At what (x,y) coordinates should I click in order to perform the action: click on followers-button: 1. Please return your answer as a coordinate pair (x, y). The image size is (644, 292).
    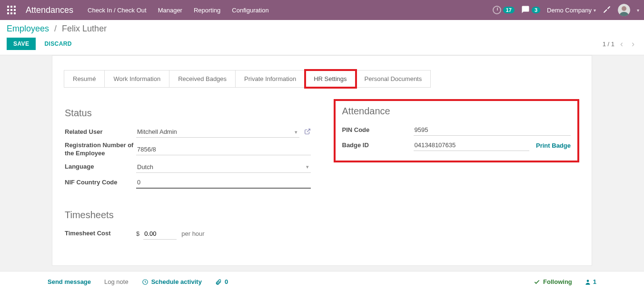
    Looking at the image, I should click on (590, 282).